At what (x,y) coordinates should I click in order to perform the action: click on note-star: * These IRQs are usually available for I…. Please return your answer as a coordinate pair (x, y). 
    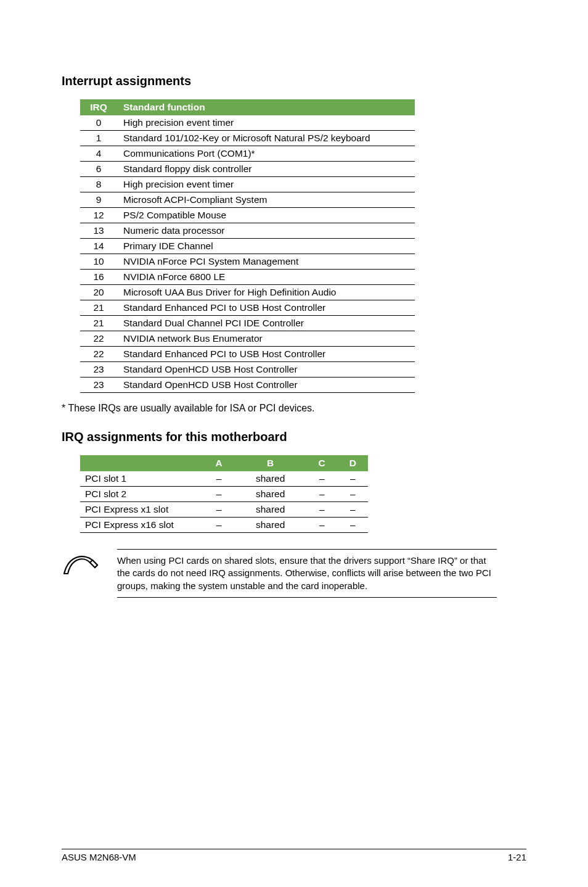
    Looking at the image, I should click on (294, 408).